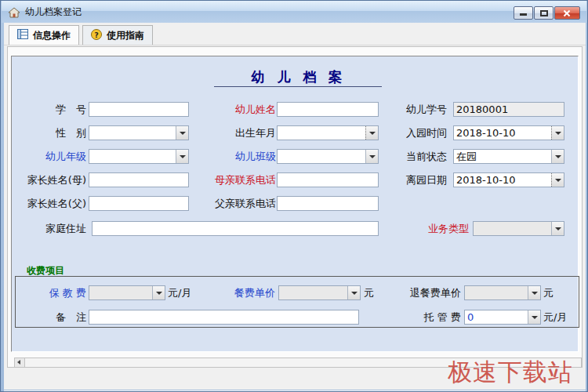 The width and height of the screenshot is (588, 392). I want to click on form-title-underline, so click(298, 86).